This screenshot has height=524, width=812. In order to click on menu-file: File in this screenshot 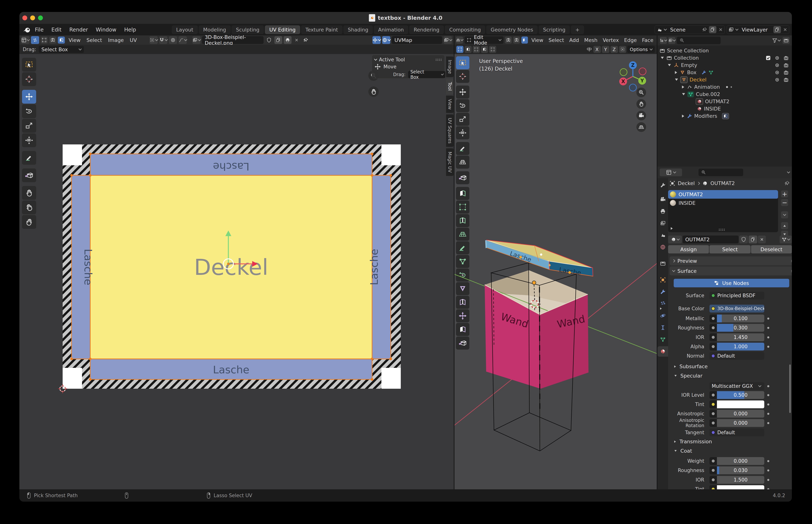, I will do `click(39, 30)`.